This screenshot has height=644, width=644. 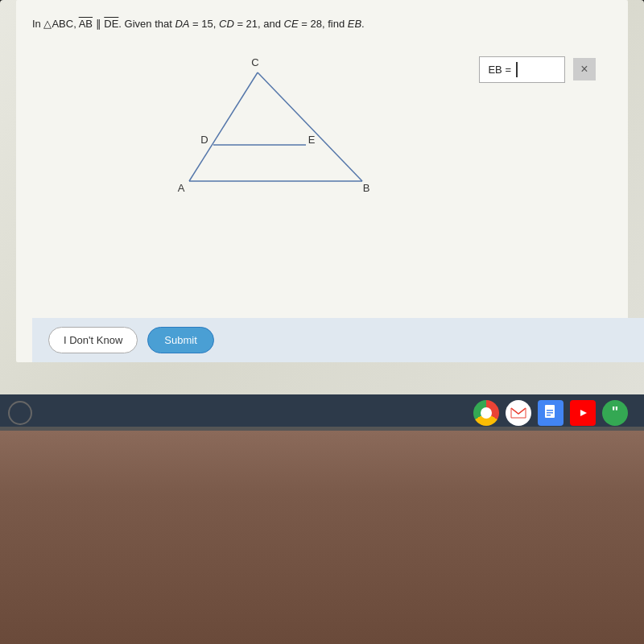 What do you see at coordinates (180, 340) in the screenshot?
I see `submit-button: Submit` at bounding box center [180, 340].